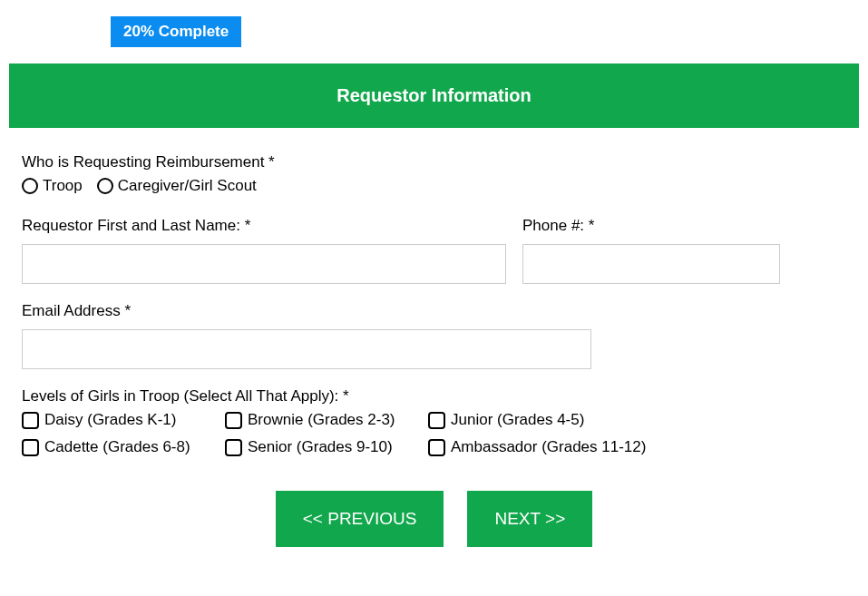  I want to click on checkbox-brownie: Brownie (Grades 2-3), so click(316, 420).